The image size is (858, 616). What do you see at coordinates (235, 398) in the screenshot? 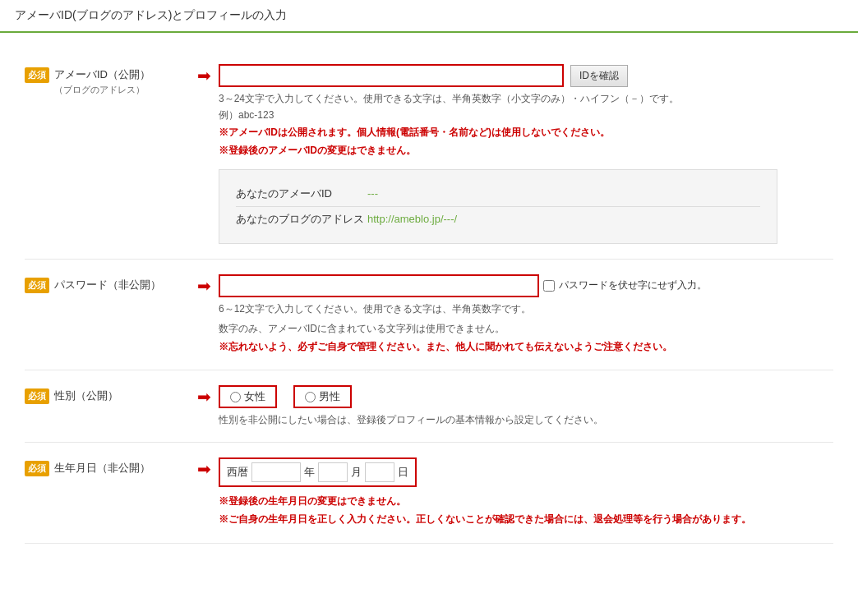
I see `female-radio` at bounding box center [235, 398].